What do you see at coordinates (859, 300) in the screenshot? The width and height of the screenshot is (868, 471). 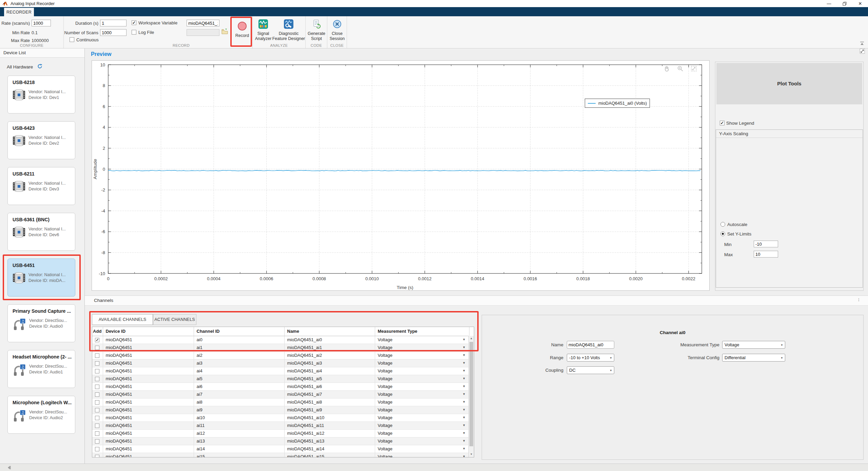 I see `channels-menu-icon: ⁝` at bounding box center [859, 300].